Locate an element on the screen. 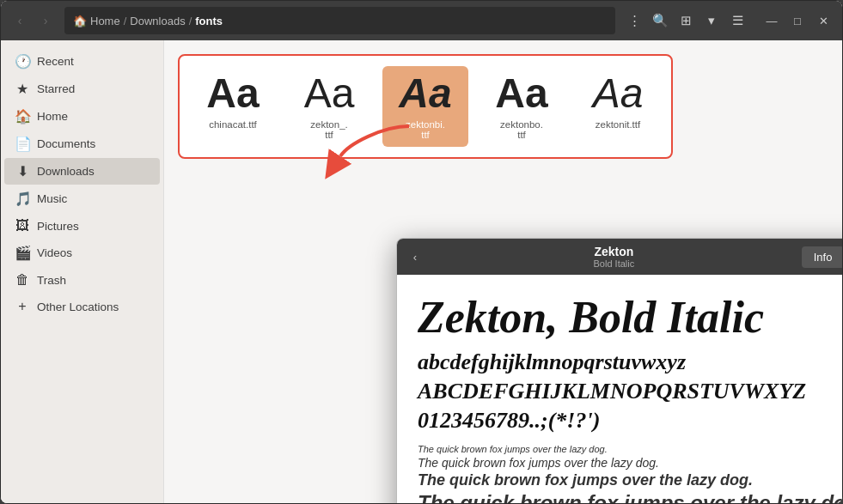 This screenshot has height=504, width=843. preview-lowercase: abcdefghijklmnopqrstuvwxyz is located at coordinates (630, 362).